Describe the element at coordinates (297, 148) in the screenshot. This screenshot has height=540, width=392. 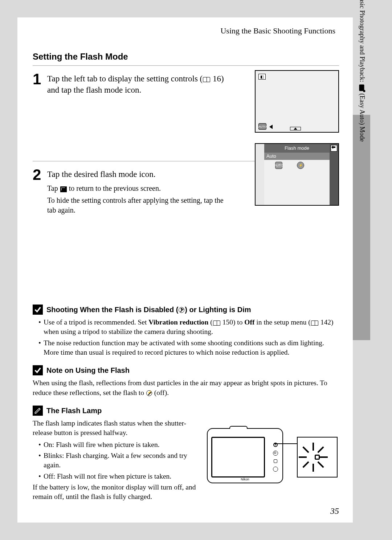
I see `screen2-title: Flash mode` at that location.